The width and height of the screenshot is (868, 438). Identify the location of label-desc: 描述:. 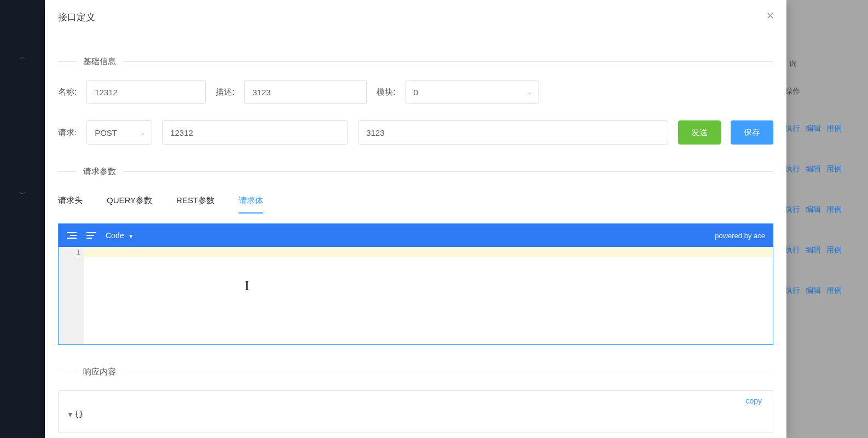
(225, 92).